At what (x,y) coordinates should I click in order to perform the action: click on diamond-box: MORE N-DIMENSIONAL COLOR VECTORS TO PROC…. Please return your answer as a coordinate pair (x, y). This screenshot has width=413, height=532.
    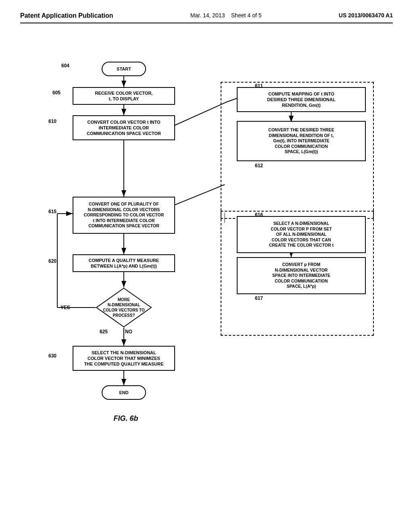
    Looking at the image, I should click on (124, 308).